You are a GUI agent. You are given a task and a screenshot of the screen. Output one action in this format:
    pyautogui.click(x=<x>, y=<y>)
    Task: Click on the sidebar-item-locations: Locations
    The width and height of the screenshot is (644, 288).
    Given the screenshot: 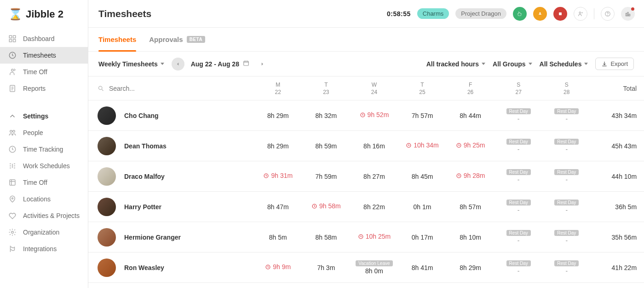 What is the action you would take?
    pyautogui.click(x=44, y=199)
    